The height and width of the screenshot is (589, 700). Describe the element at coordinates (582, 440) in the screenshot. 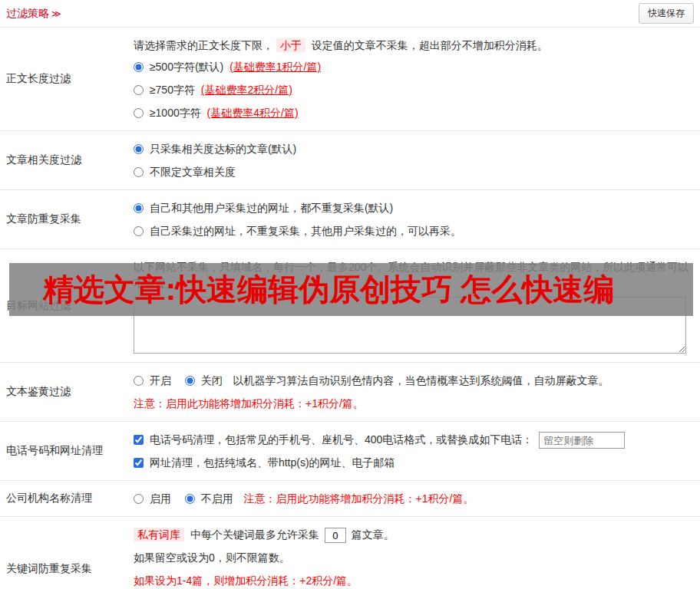

I see `replacement-phone-input` at that location.